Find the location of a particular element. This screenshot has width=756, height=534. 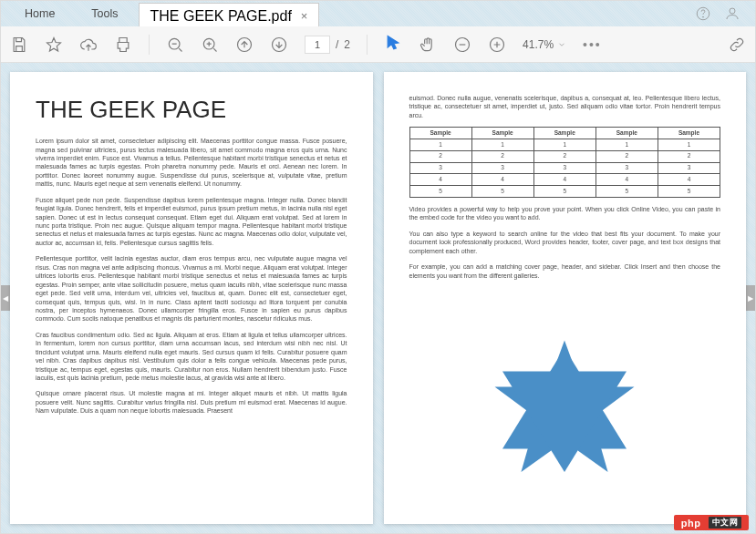

paragraph: You can also type a keyword to search on… is located at coordinates (565, 242).